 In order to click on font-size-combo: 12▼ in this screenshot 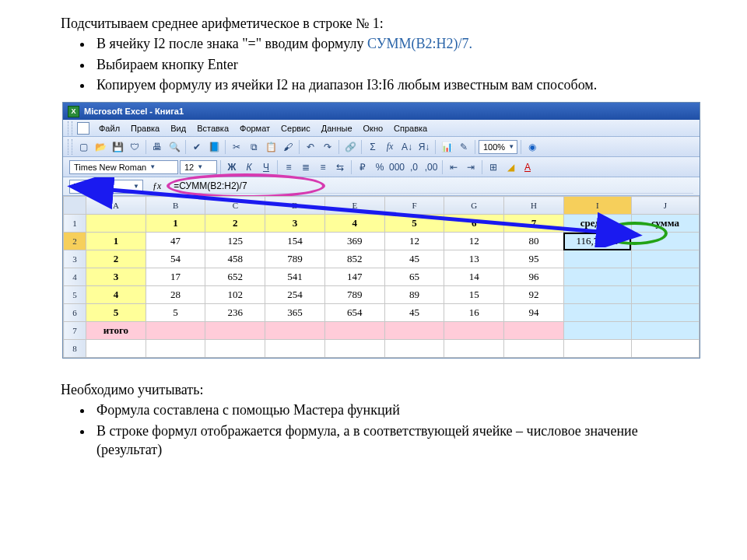, I will do `click(198, 167)`.